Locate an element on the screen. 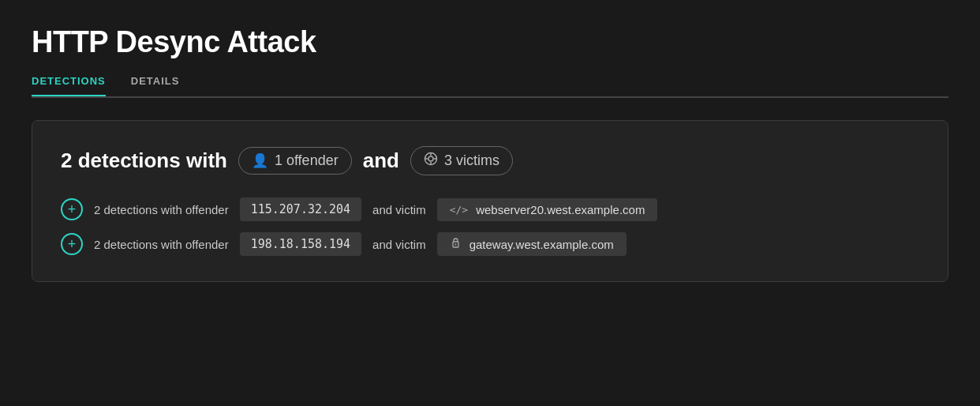 The width and height of the screenshot is (980, 406). detection-label-1: 2 detections with offender is located at coordinates (161, 210).